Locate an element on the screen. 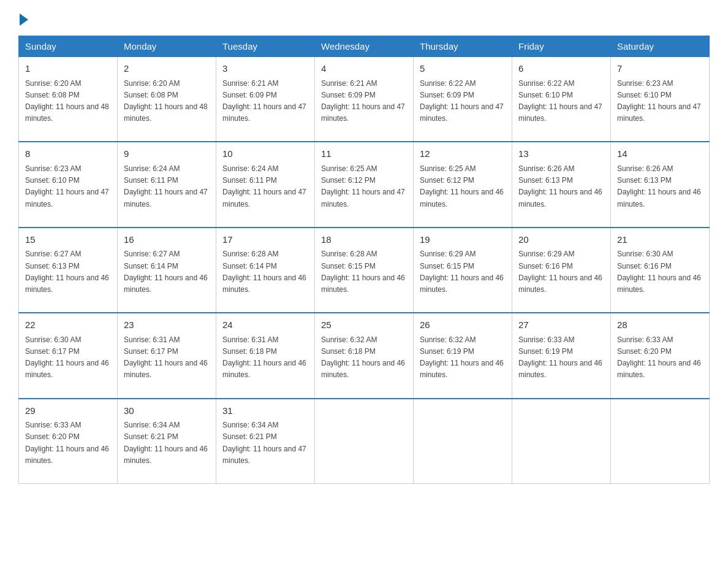  calendar-cell: 10 Sunrise: 6:24 AM Sunset: 6:11 PM Dayl… is located at coordinates (266, 184).